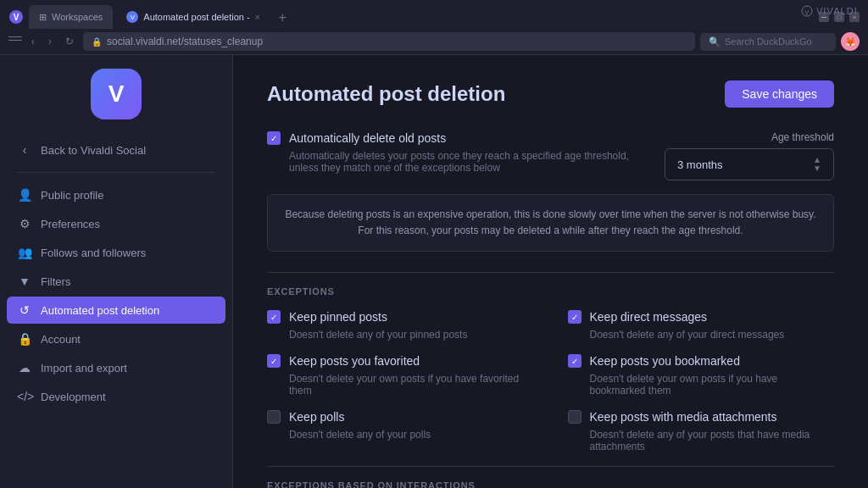 The width and height of the screenshot is (868, 488). I want to click on new-tab-button: +, so click(283, 18).